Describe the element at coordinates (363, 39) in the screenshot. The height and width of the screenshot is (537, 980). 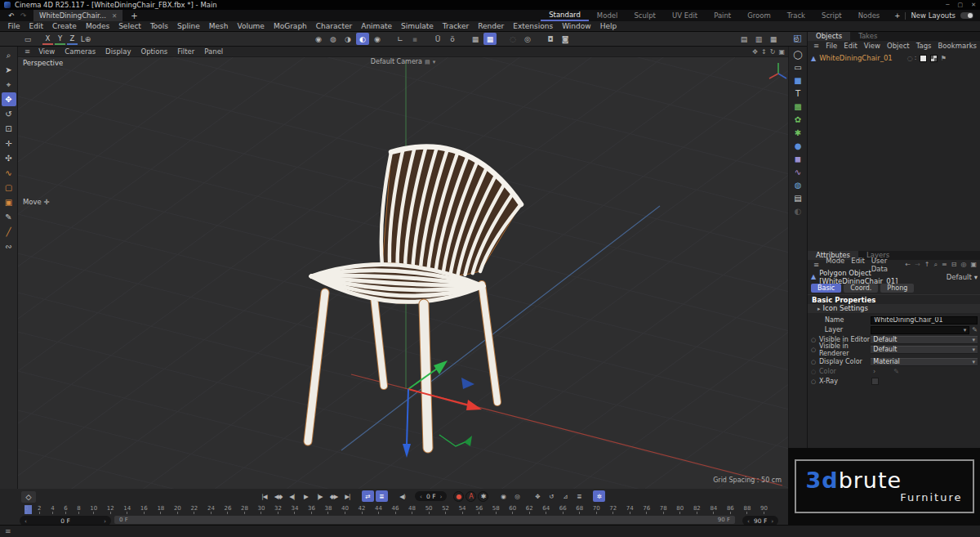
I see `shading-active-icon: ◐` at that location.